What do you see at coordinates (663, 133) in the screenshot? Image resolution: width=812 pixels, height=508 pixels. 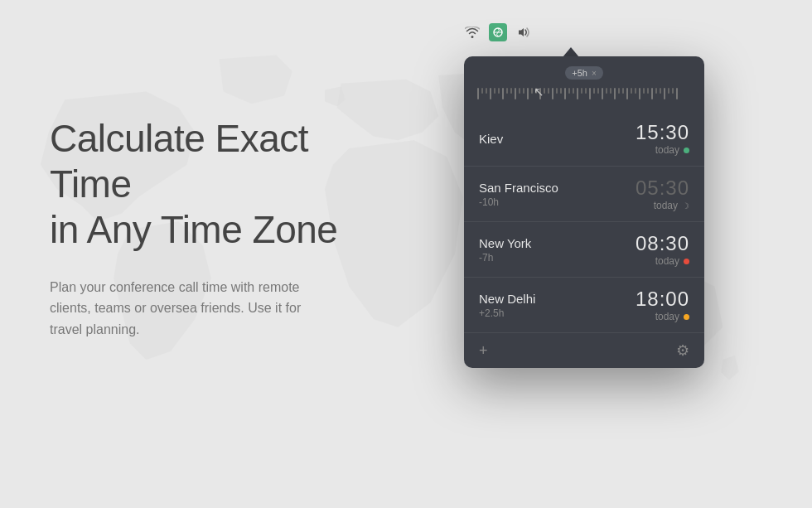 I see `city-time-value-kiev: 15:30` at bounding box center [663, 133].